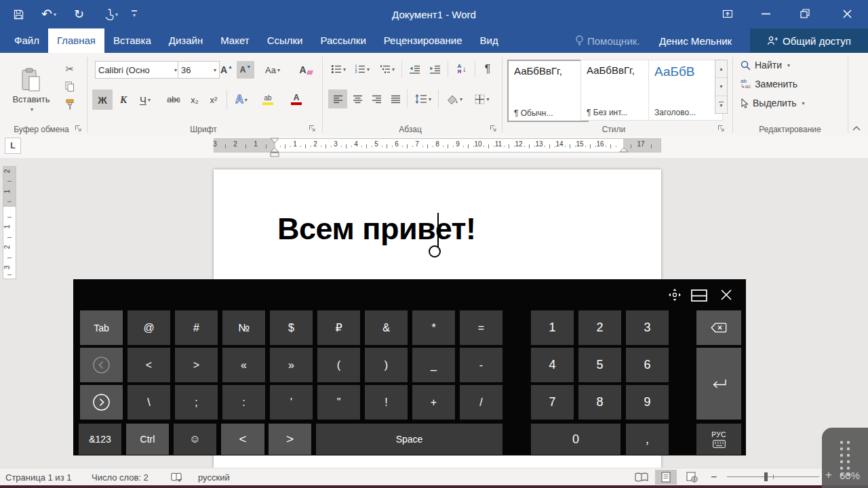 The image size is (868, 488). I want to click on key-5: 5, so click(599, 365).